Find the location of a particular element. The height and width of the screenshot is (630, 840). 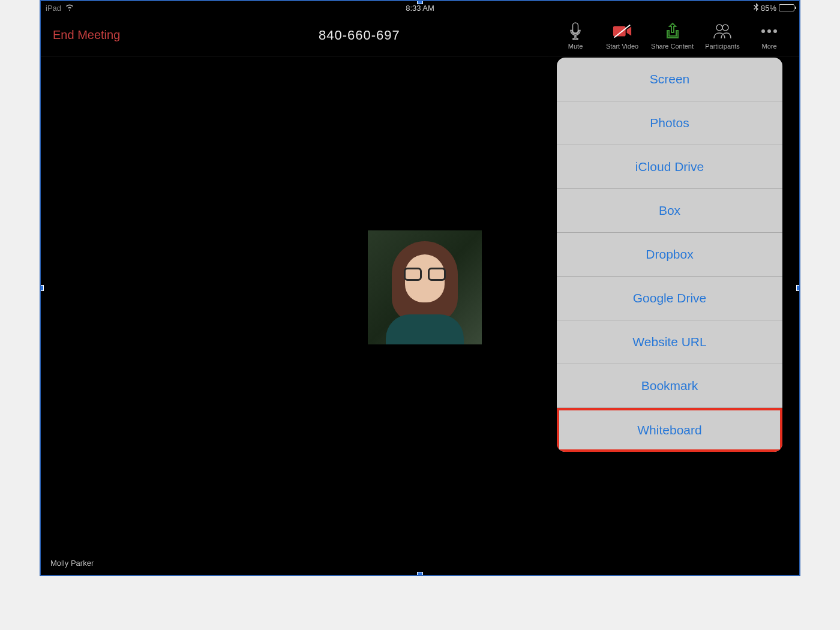

share-option-dropbox: Dropbox is located at coordinates (670, 254).